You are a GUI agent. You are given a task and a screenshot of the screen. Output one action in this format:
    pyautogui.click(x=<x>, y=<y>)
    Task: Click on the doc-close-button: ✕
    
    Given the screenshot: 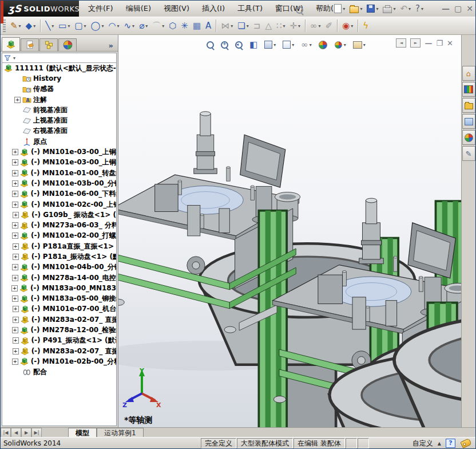 What is the action you would take?
    pyautogui.click(x=450, y=44)
    